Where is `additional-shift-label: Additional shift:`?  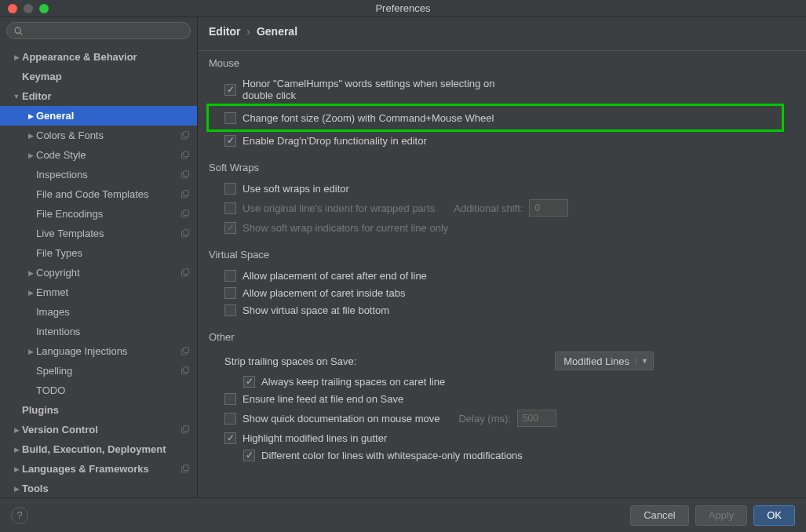 additional-shift-label: Additional shift: is located at coordinates (488, 209).